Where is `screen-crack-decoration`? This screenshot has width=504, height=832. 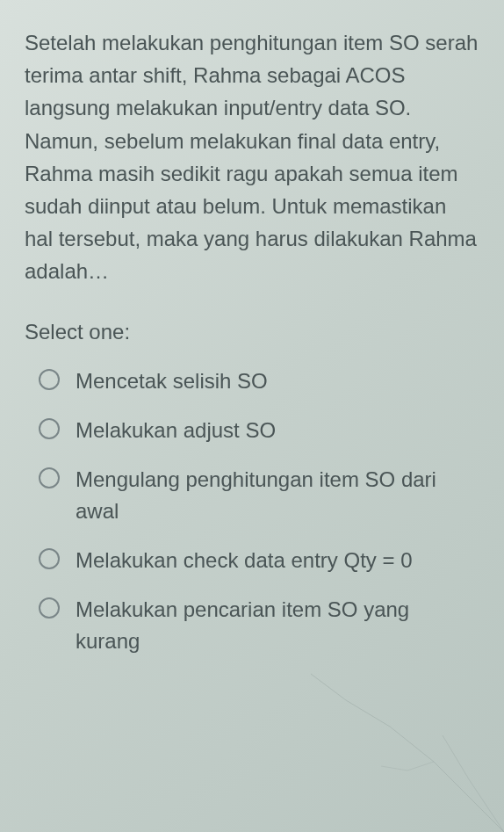
screen-crack-decoration is located at coordinates (381, 735).